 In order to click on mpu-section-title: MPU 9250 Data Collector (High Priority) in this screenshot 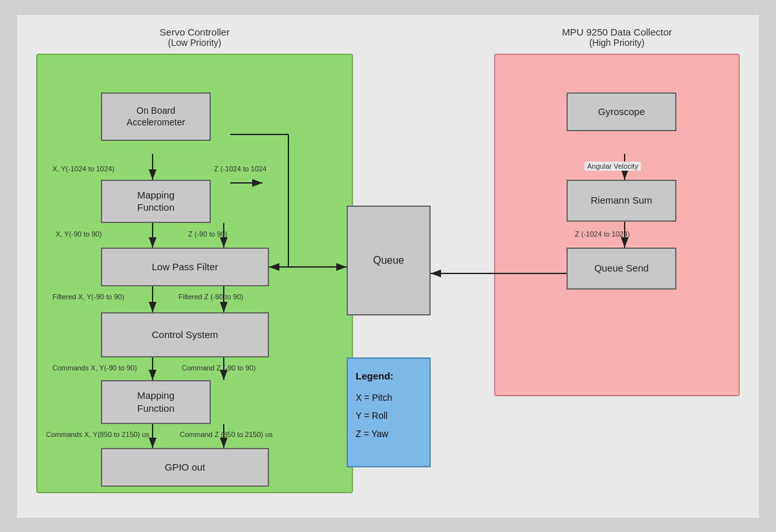, I will do `click(617, 37)`.